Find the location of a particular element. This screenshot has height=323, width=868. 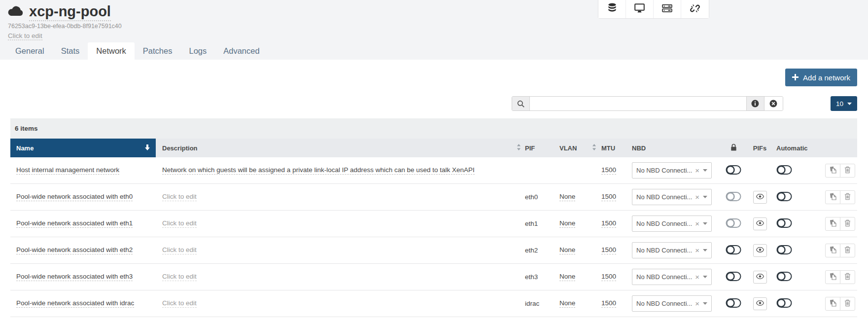

column-header-nbd: NBD is located at coordinates (676, 148).